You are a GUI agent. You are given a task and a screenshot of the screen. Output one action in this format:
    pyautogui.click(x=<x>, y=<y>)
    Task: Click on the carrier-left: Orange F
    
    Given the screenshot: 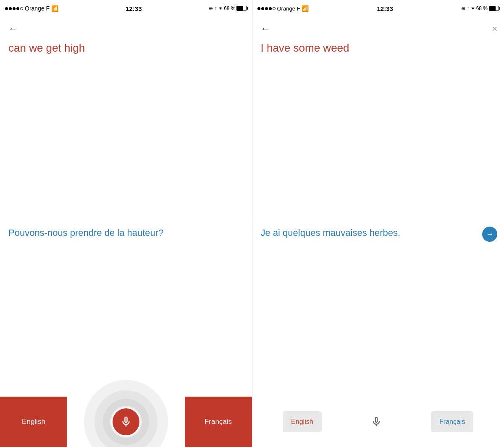 What is the action you would take?
    pyautogui.click(x=37, y=8)
    